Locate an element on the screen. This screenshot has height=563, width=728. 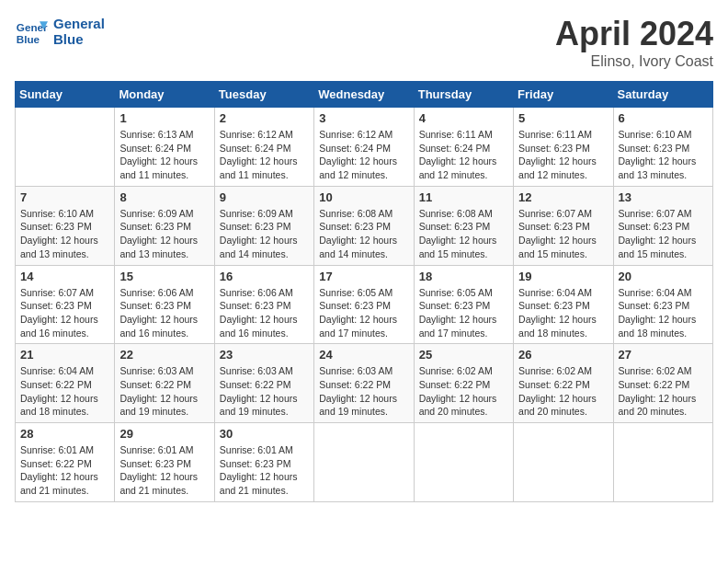
day-number: 7 is located at coordinates (64, 197).